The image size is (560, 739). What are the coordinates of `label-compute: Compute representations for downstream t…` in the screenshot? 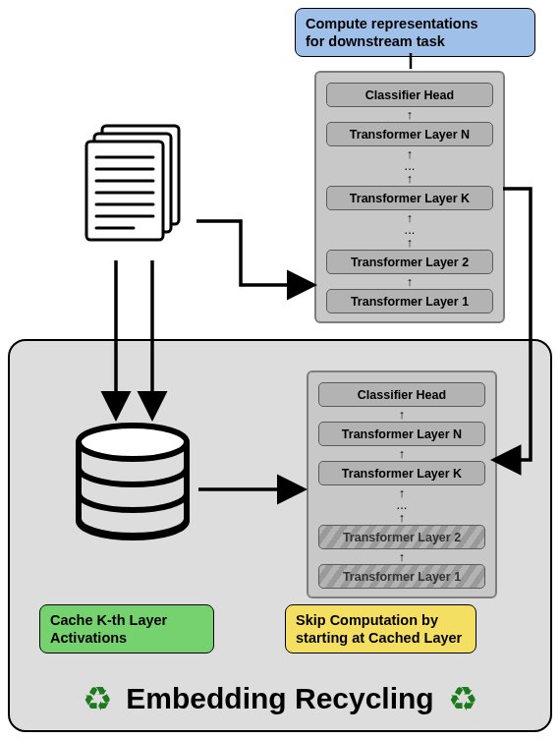 It's located at (415, 32).